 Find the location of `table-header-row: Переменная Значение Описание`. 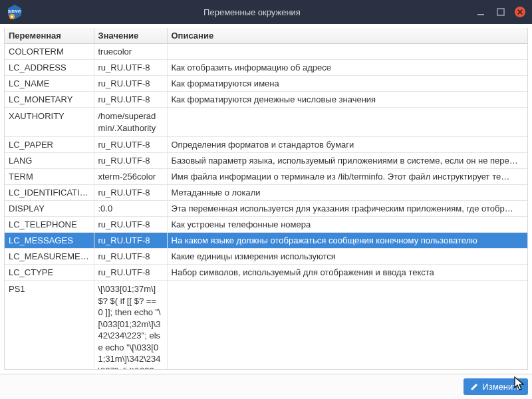

table-header-row: Переменная Значение Описание is located at coordinates (266, 36).